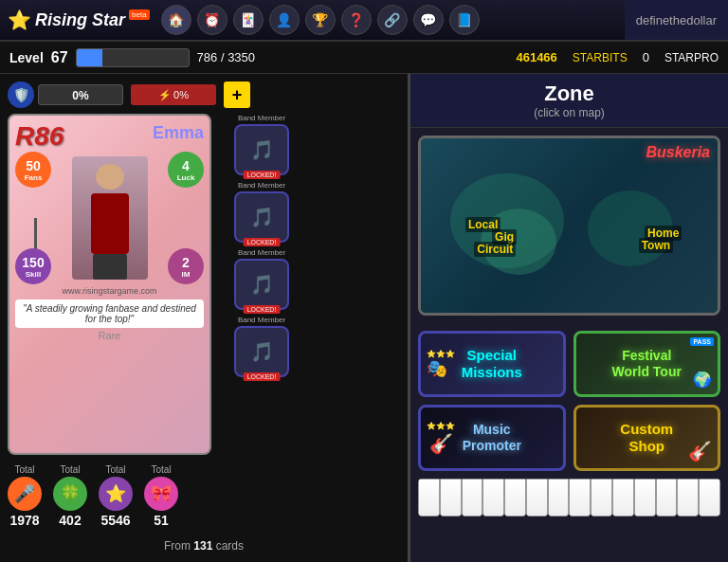 This screenshot has height=562, width=728. I want to click on plus-button: +, so click(237, 95).